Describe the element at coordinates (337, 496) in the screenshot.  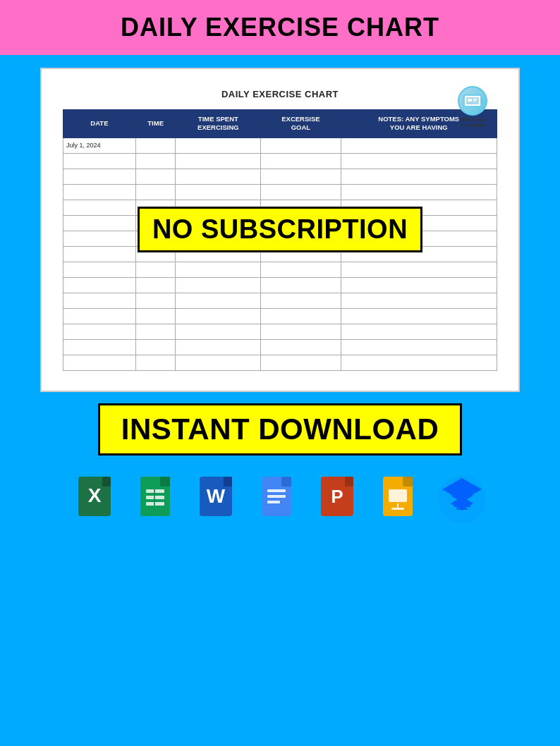
I see `svg-text: P` at that location.